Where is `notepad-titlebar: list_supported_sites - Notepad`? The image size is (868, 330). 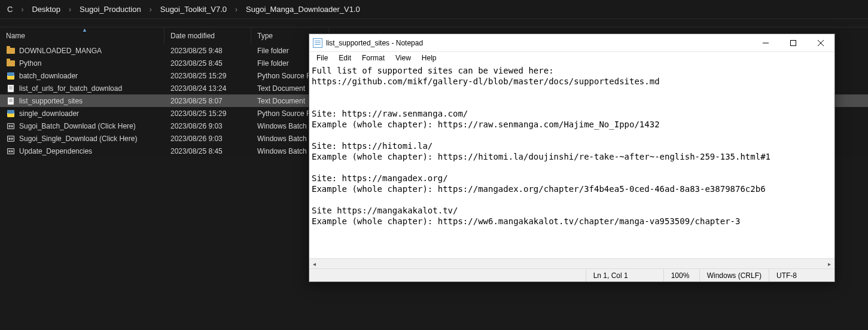
notepad-titlebar: list_supported_sites - Notepad is located at coordinates (572, 43).